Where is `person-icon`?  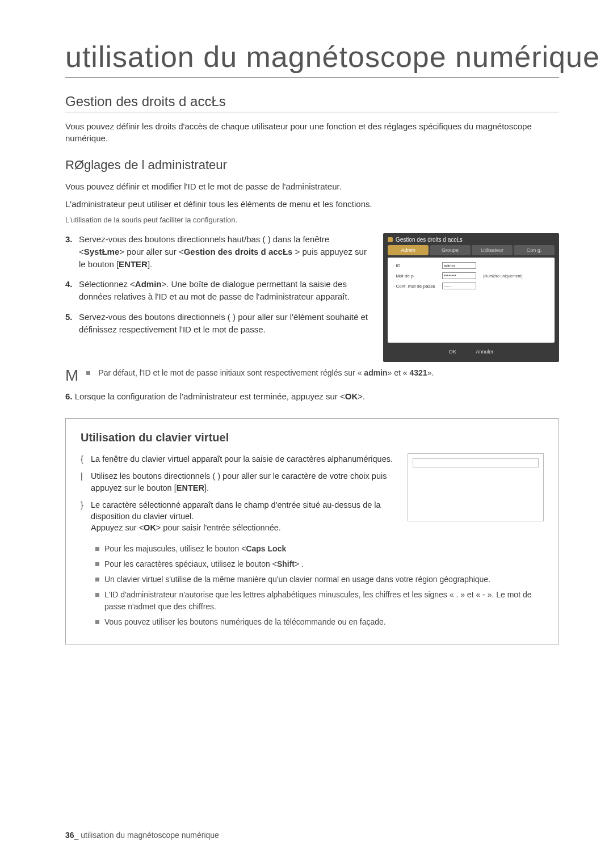
person-icon is located at coordinates (391, 239).